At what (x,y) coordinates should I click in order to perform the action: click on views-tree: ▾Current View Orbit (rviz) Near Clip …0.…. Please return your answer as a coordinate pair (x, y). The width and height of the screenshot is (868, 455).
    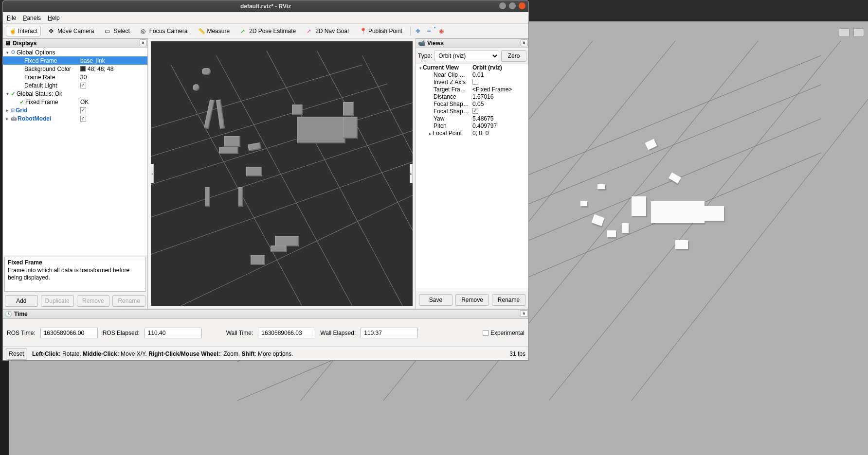
    Looking at the image, I should click on (472, 177).